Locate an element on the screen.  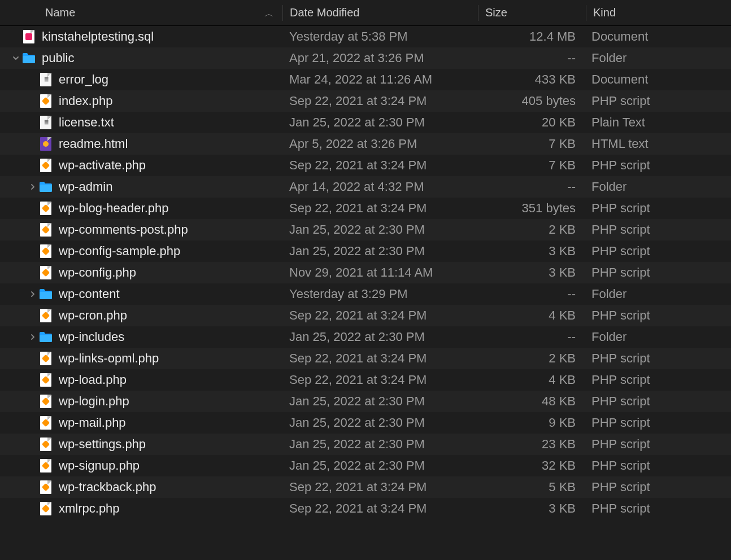
file-row: wp-blog-header.phpSep 22, 2021 at 3:24 P… is located at coordinates (365, 208).